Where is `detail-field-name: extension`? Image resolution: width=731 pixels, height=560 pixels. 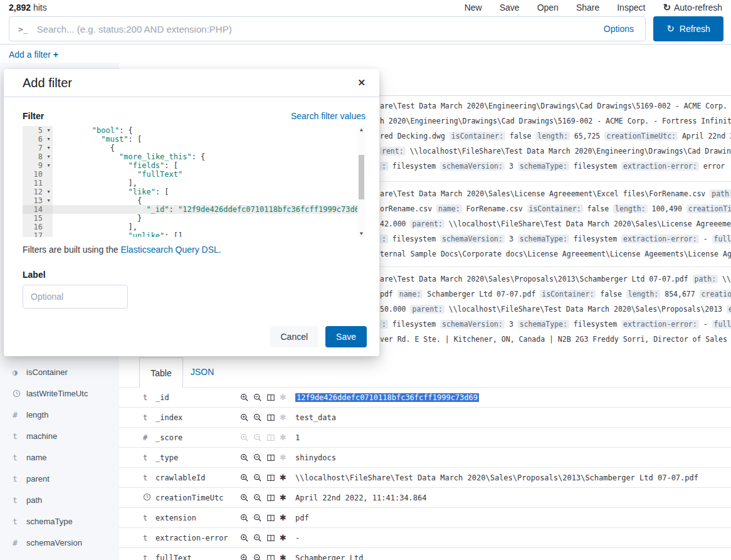 detail-field-name: extension is located at coordinates (198, 518).